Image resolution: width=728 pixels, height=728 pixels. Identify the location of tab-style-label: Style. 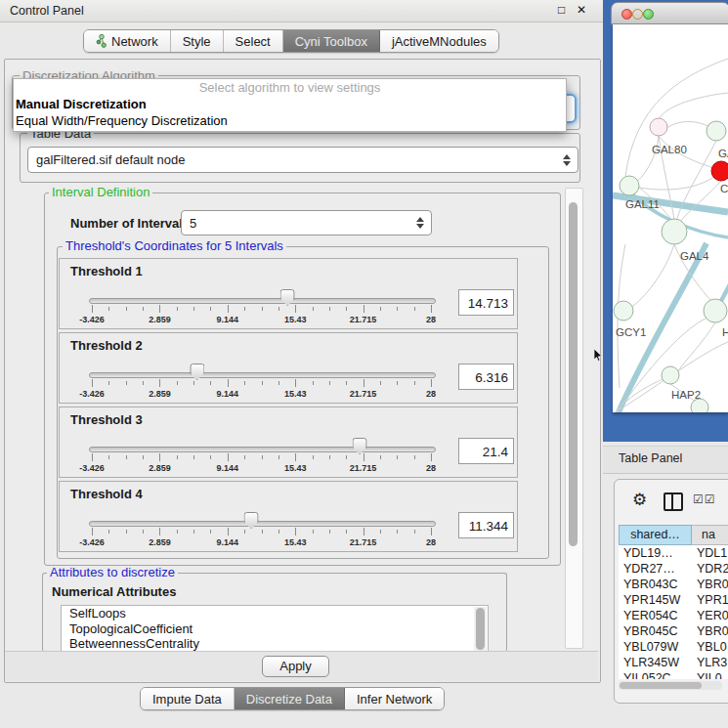
(197, 41).